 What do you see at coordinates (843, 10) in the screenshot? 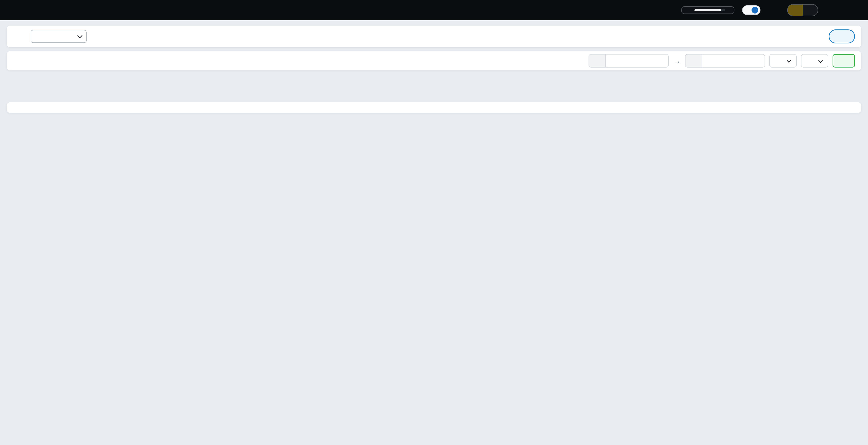
I see `user-menu` at bounding box center [843, 10].